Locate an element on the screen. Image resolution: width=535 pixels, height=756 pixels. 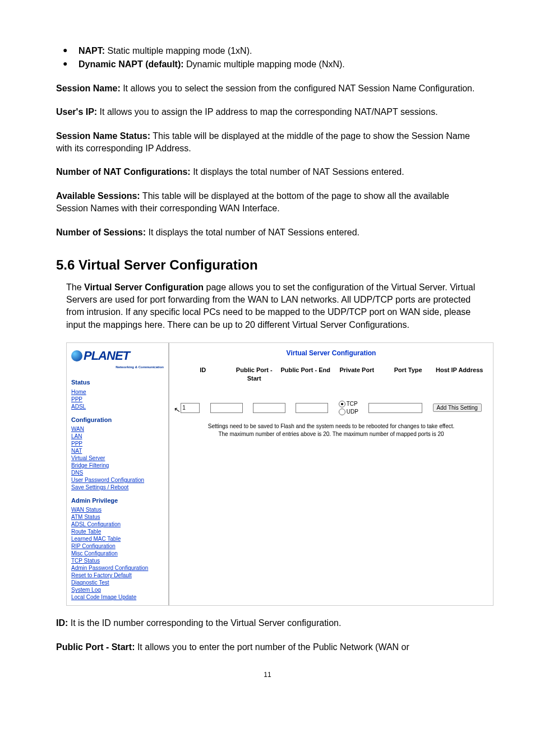
note-line-2: The maximum number of entries above is 2… is located at coordinates (331, 434).